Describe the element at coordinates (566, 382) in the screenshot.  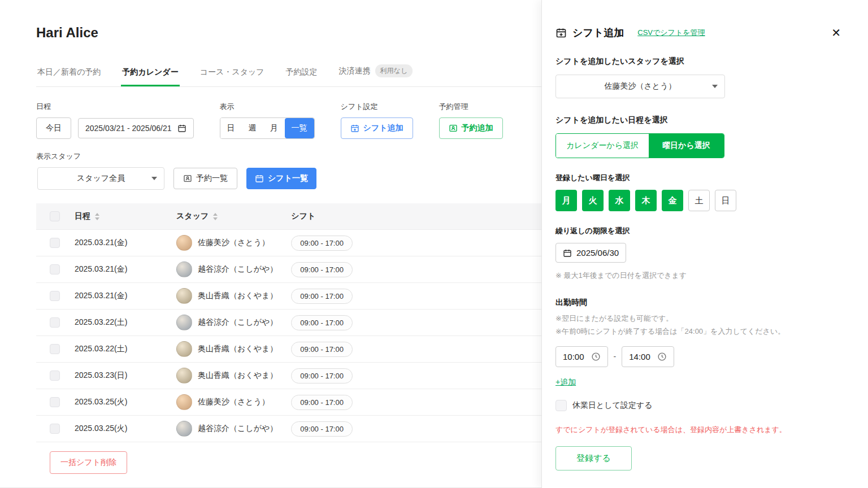
I see `add-time-link: +追加` at that location.